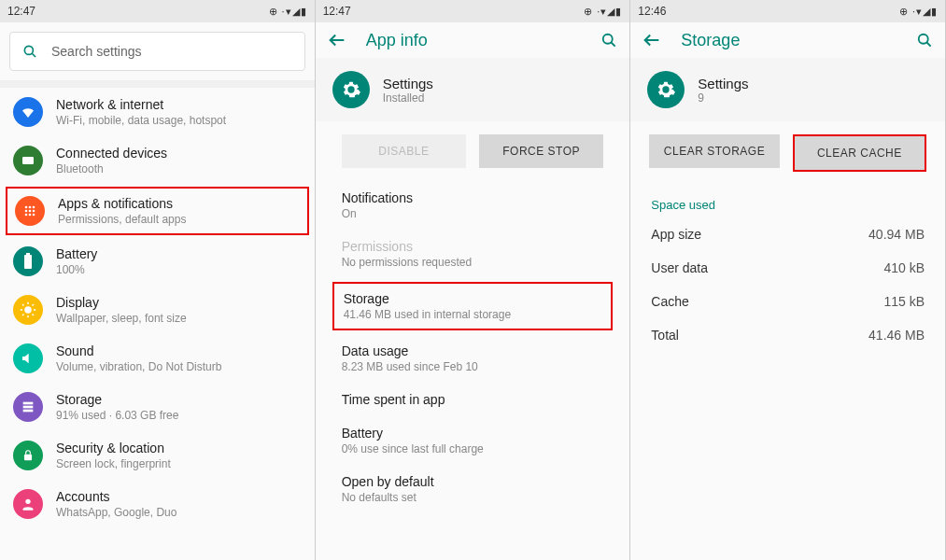 The width and height of the screenshot is (946, 560). What do you see at coordinates (141, 120) in the screenshot?
I see `sublabel: Wi-Fi, mobile, data usage, hotspot` at bounding box center [141, 120].